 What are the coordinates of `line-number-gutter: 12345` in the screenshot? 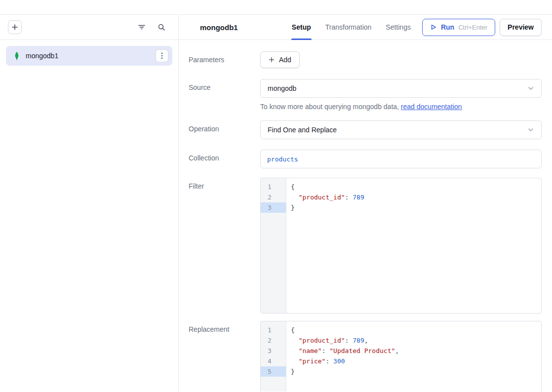 It's located at (274, 356).